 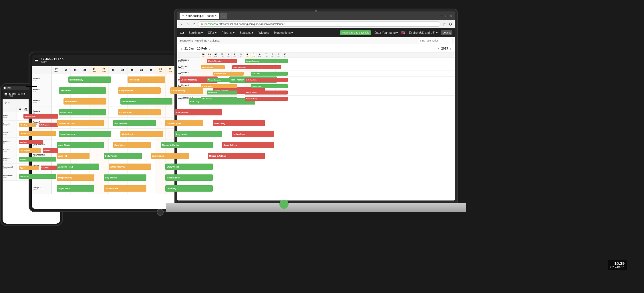 What do you see at coordinates (247, 33) in the screenshot?
I see `nav-statistics-button: Statistics ▾` at bounding box center [247, 33].